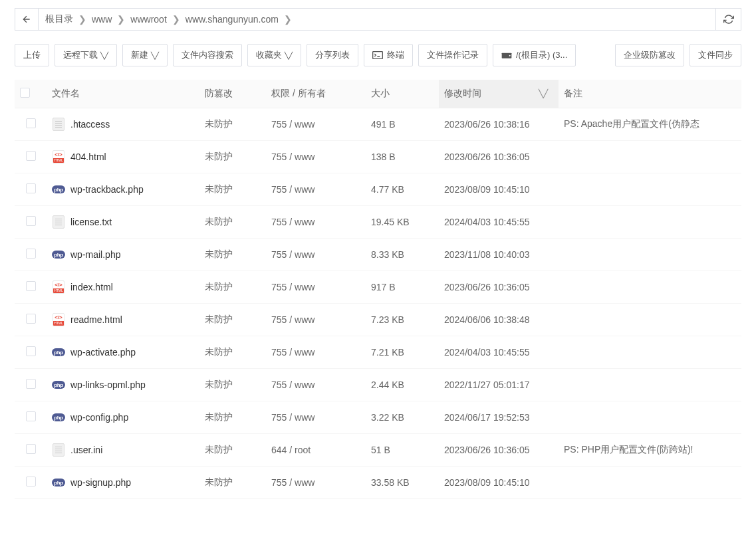  Describe the element at coordinates (378, 287) in the screenshot. I see `table-row: index.html未防护755 / www917 B2023/06/26 10…` at that location.